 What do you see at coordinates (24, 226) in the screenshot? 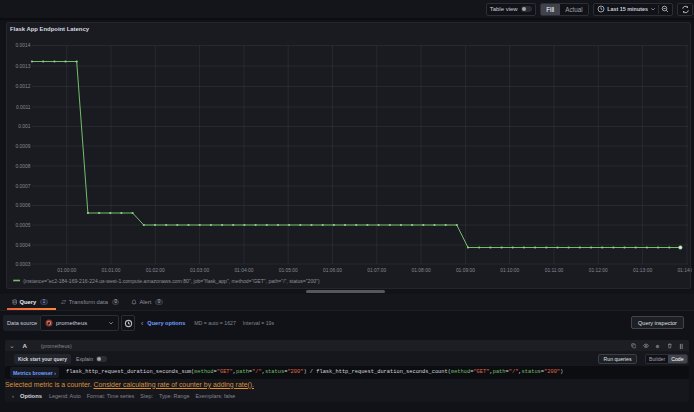
I see `svg-text: 0.0005` at bounding box center [24, 226].